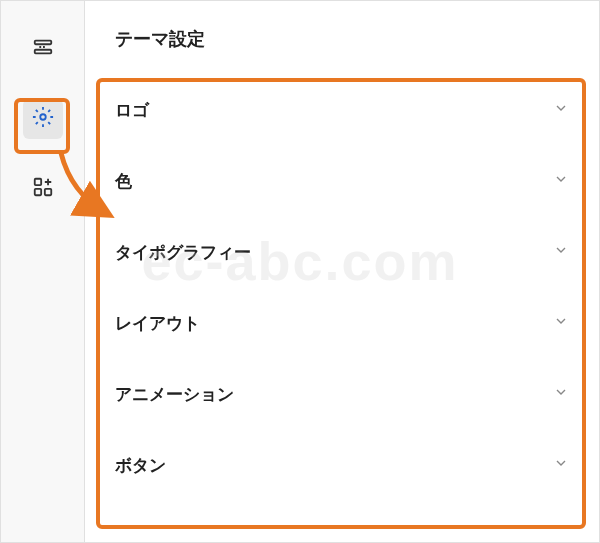  I want to click on gear-icon, so click(43, 119).